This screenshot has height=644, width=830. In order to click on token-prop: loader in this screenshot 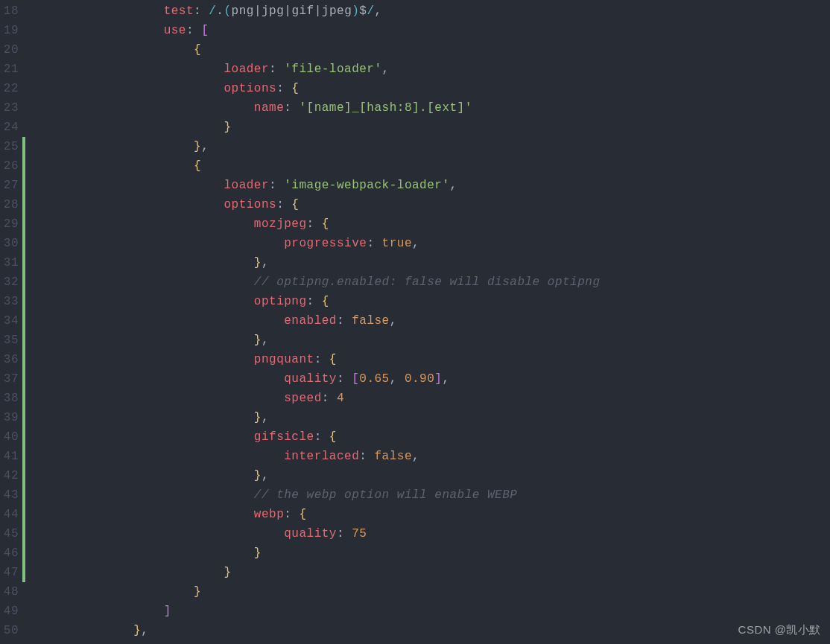, I will do `click(246, 69)`.